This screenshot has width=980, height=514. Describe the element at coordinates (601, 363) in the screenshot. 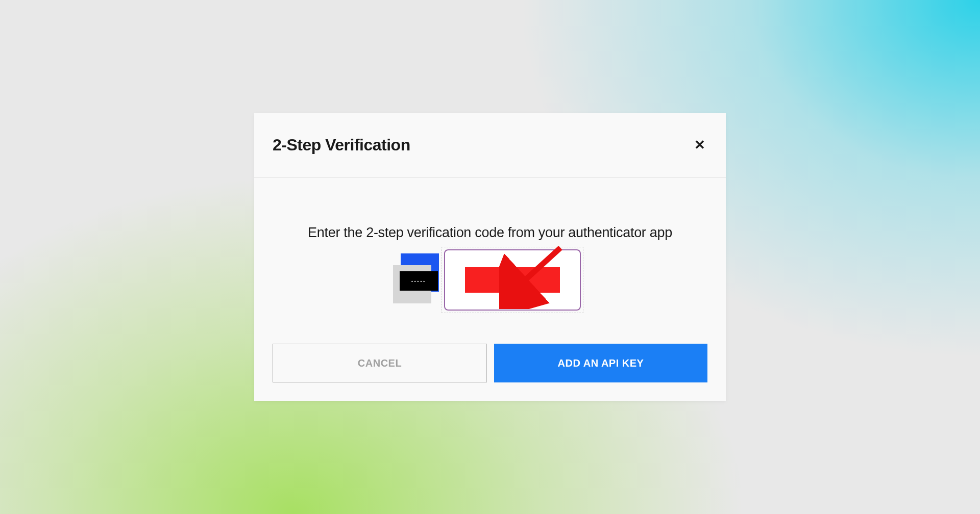

I see `add-api-key-button: ADD AN API KEY` at that location.